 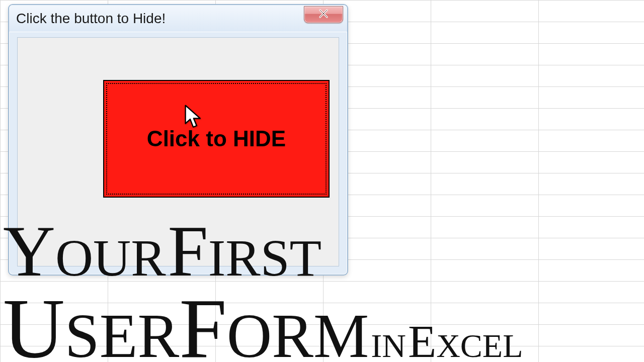 I want to click on close-icon, so click(x=324, y=15).